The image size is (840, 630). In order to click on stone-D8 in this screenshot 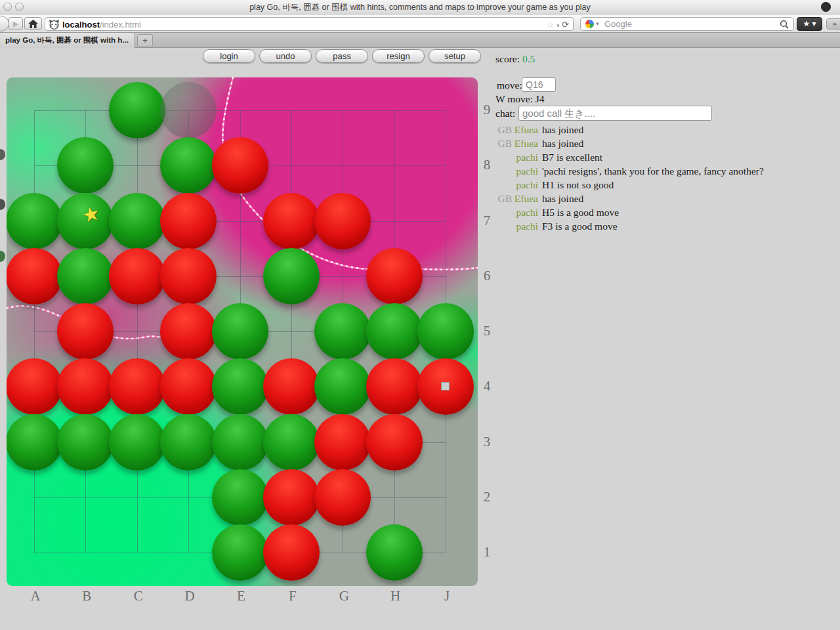, I will do `click(188, 165)`.